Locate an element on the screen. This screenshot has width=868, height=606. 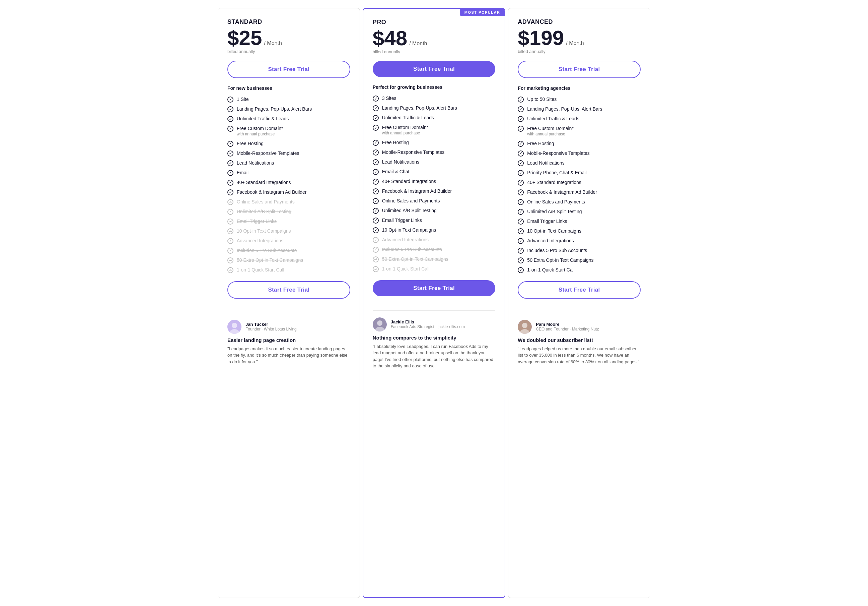
plan-billed: billed annually is located at coordinates (579, 51).